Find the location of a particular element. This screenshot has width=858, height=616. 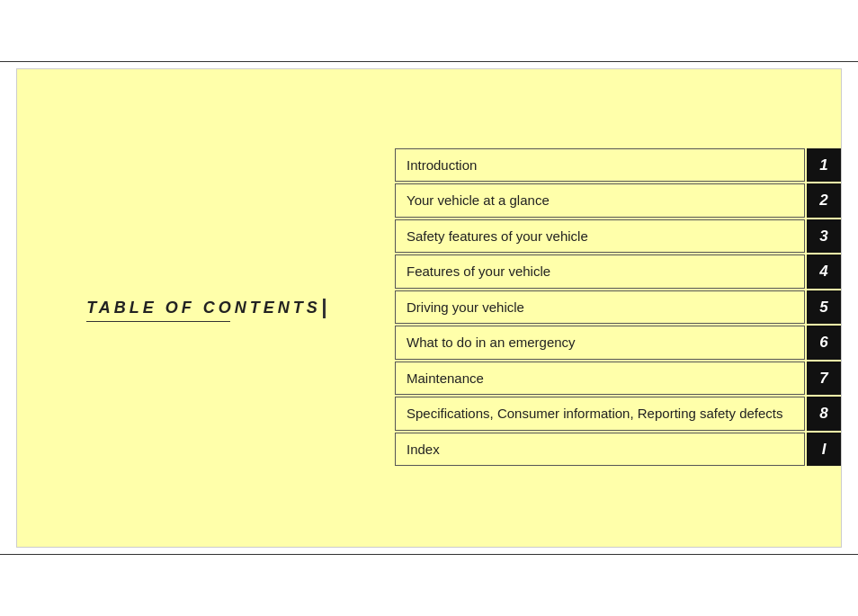

toc-item-label: Your vehicle at a glance is located at coordinates (600, 201).